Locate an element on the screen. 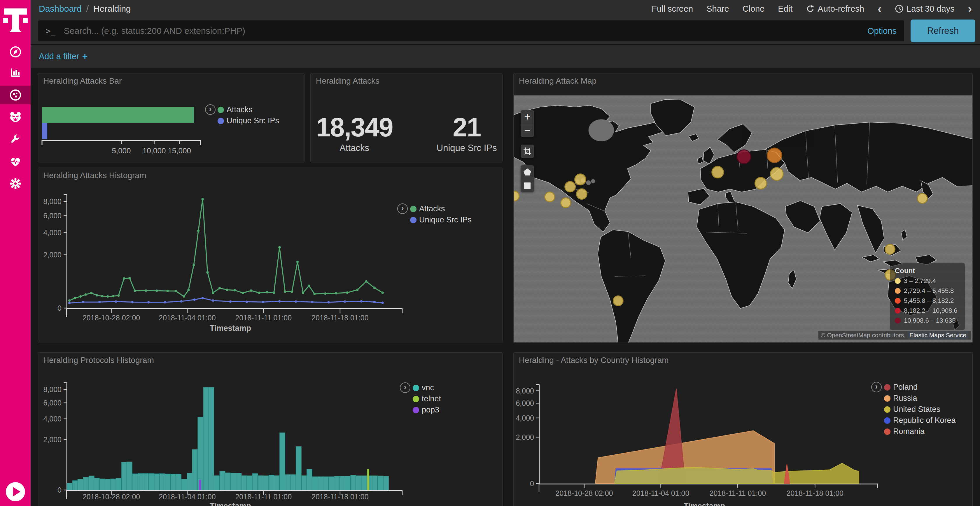 Image resolution: width=980 pixels, height=506 pixels. map-attribution: © OpenStreetMap contributors,Elastic Map… is located at coordinates (894, 335).